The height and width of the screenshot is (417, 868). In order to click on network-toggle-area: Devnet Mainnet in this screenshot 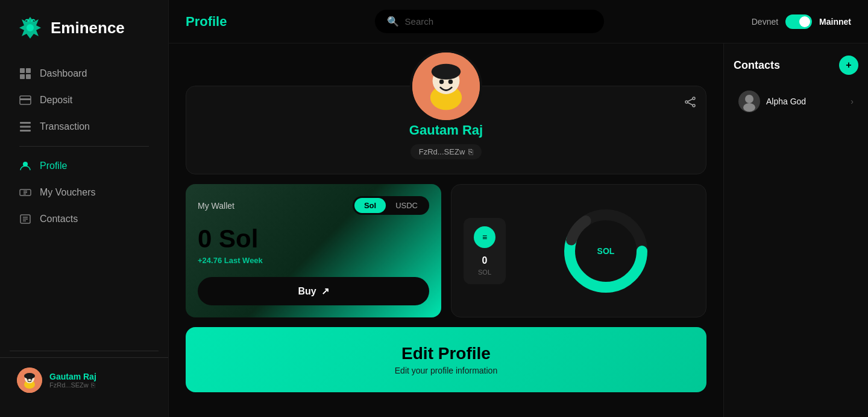, I will do `click(802, 22)`.